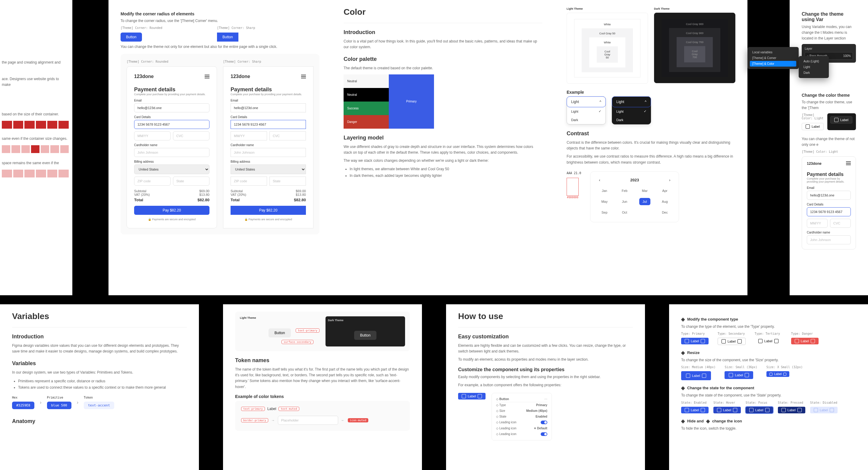 This screenshot has width=868, height=470. What do you see at coordinates (220, 14) in the screenshot?
I see `corner-title: Modify the corner radius of elements` at bounding box center [220, 14].